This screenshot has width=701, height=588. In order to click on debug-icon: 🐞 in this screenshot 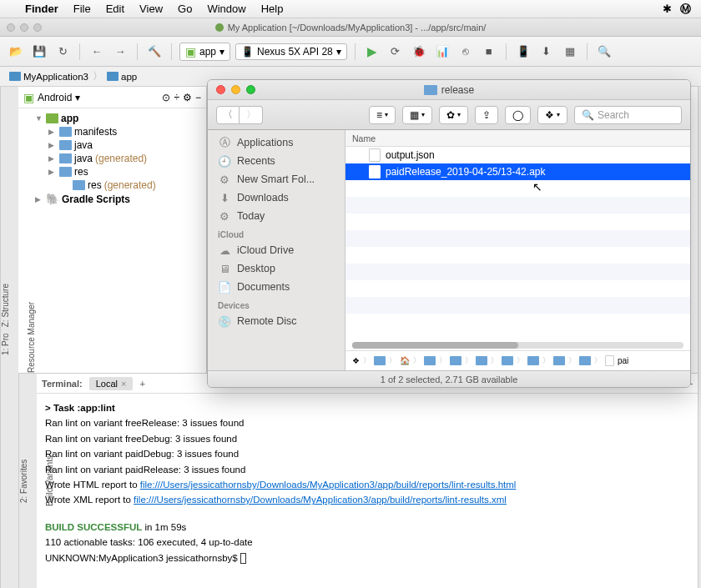, I will do `click(419, 52)`.